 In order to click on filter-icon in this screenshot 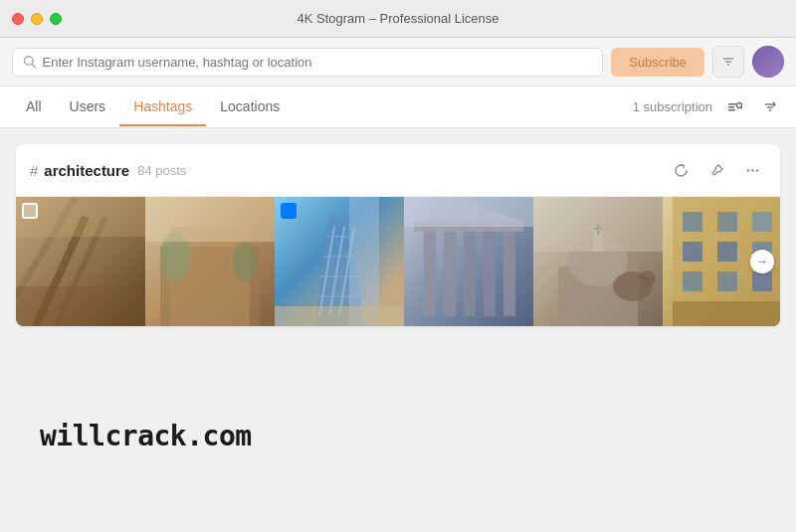, I will do `click(728, 62)`.